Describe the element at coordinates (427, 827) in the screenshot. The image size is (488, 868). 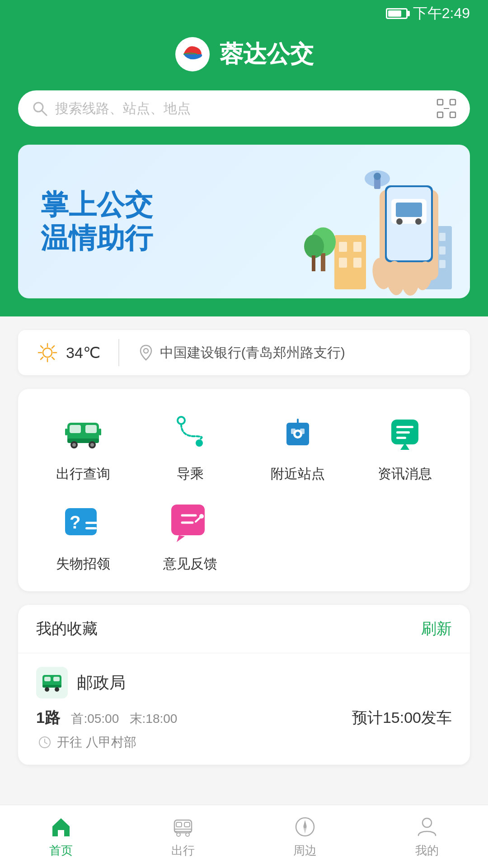
I see `person-icon` at that location.